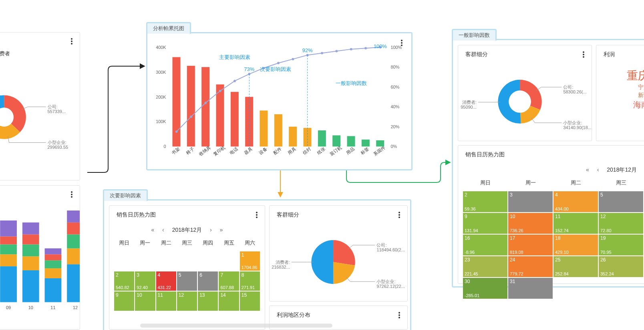 The width and height of the screenshot is (644, 330). What do you see at coordinates (250, 301) in the screenshot?
I see `calendar-cell: 15` at bounding box center [250, 301].